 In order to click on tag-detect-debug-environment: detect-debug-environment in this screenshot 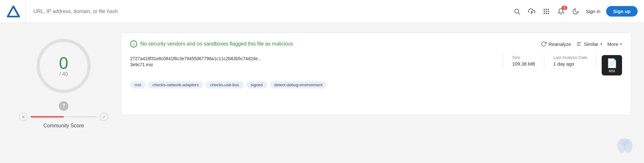, I will do `click(298, 85)`.